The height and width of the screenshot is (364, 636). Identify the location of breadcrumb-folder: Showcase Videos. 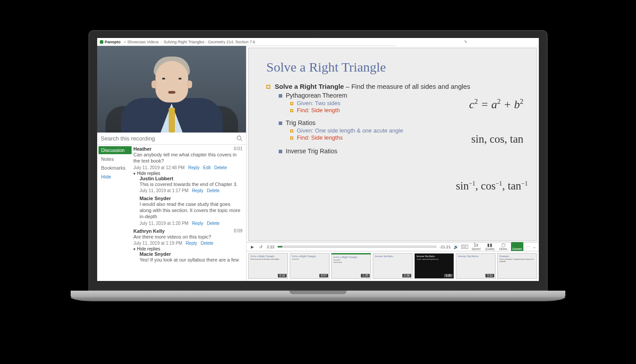
(143, 42).